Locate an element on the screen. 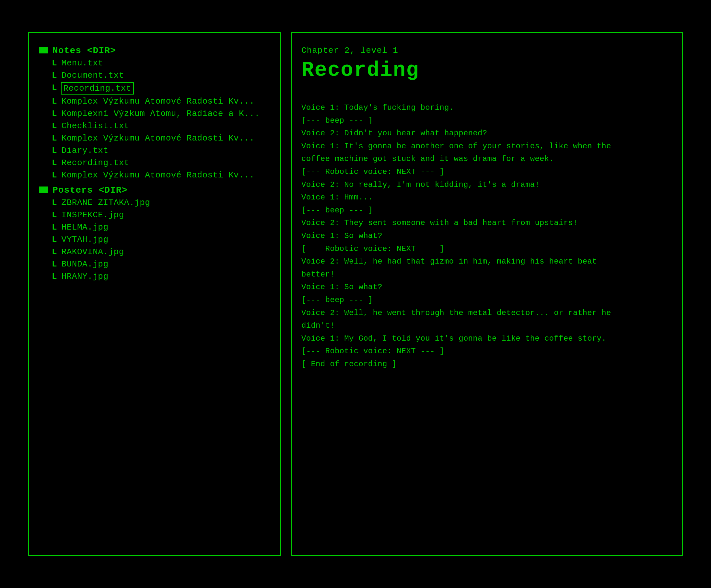 Image resolution: width=711 pixels, height=588 pixels. file-name-inspekce: INSPEKCE.jpg is located at coordinates (93, 215).